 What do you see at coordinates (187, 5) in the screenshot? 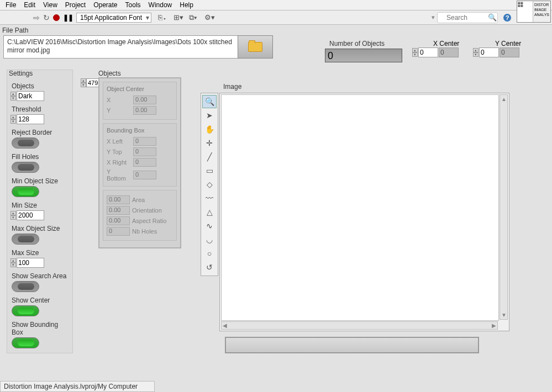
I see `menu-help: Help` at bounding box center [187, 5].